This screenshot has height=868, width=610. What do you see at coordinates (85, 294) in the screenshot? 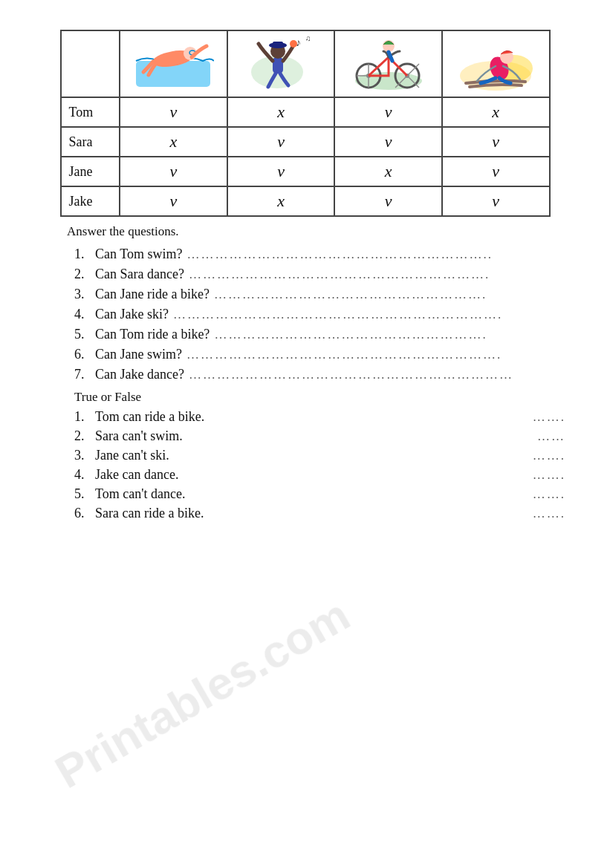
I see `question-num-3: 3.` at bounding box center [85, 294].